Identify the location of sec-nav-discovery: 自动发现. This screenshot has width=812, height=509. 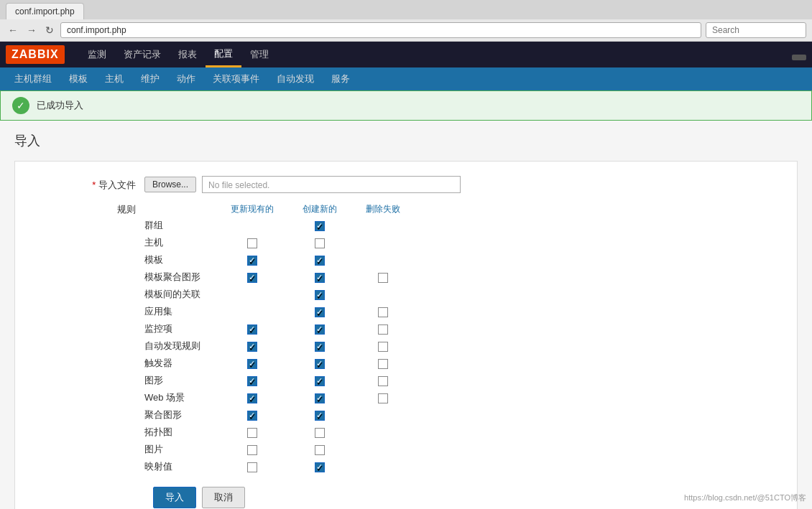
(295, 79).